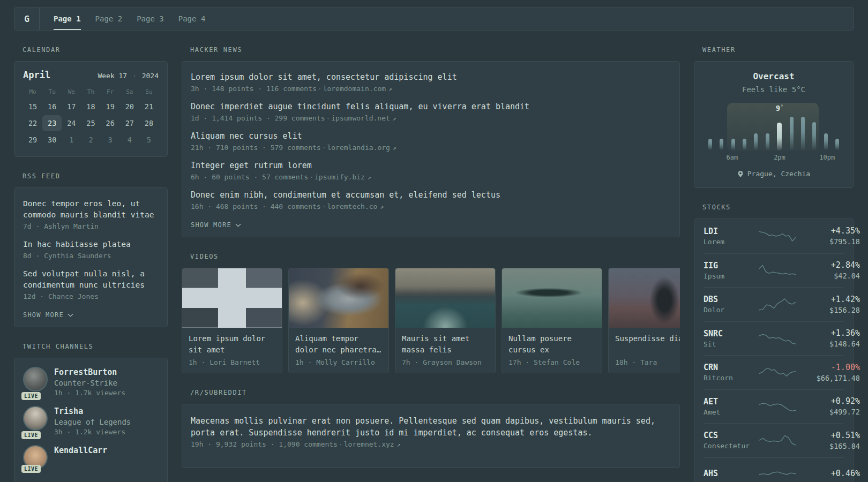 This screenshot has width=868, height=482. I want to click on video-title: Mauris sit amet massa felis, so click(445, 344).